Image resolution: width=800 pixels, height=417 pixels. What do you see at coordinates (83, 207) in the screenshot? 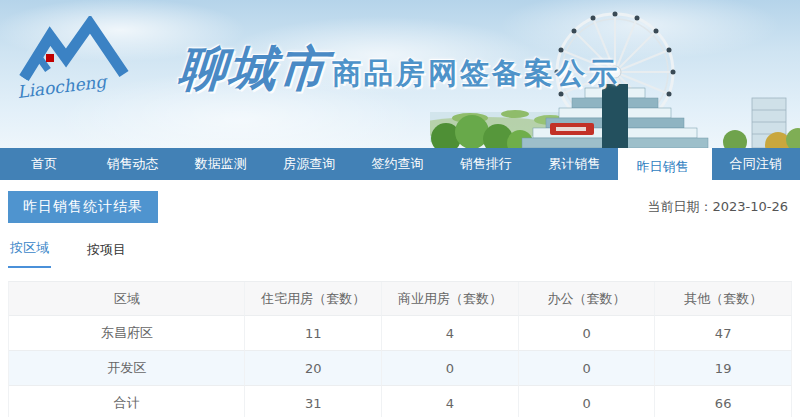
I see `section-title-badge: 昨日销售统计结果` at bounding box center [83, 207].